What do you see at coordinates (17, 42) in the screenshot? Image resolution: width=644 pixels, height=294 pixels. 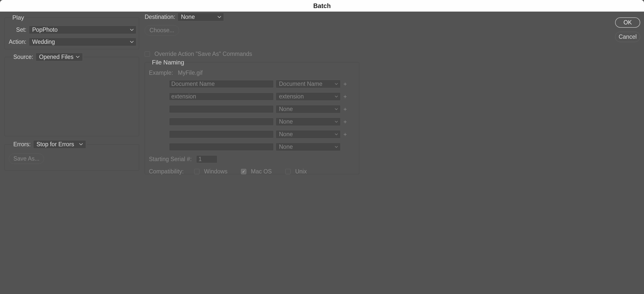 I see `action-label: Action:` at bounding box center [17, 42].